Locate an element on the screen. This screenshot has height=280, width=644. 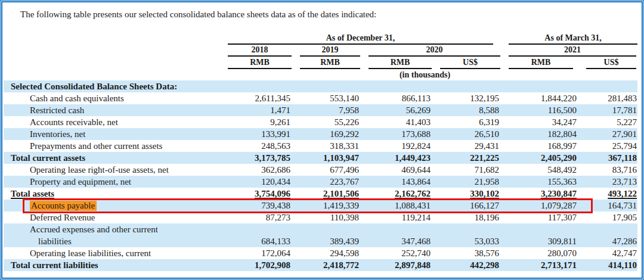
cell-value: 119,214 is located at coordinates (397, 217).